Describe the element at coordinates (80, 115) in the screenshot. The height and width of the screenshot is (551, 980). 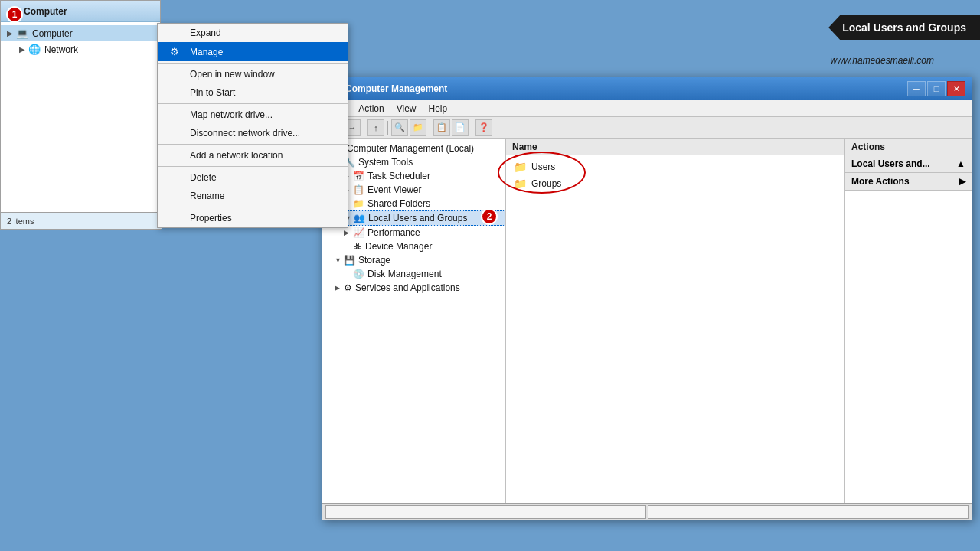
I see `explorer-window: 💻 Computer ▶ 💻 Computer ▶ 🌐 Network 2 it…` at that location.